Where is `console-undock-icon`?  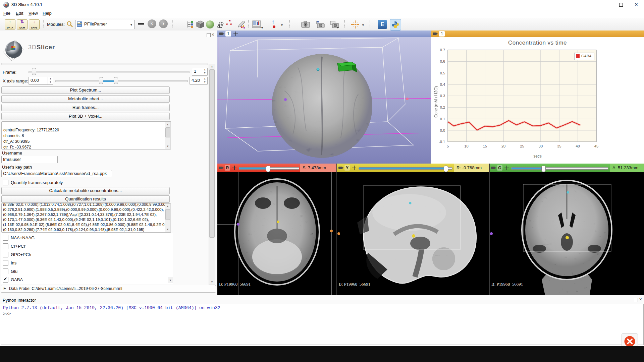 console-undock-icon is located at coordinates (636, 300).